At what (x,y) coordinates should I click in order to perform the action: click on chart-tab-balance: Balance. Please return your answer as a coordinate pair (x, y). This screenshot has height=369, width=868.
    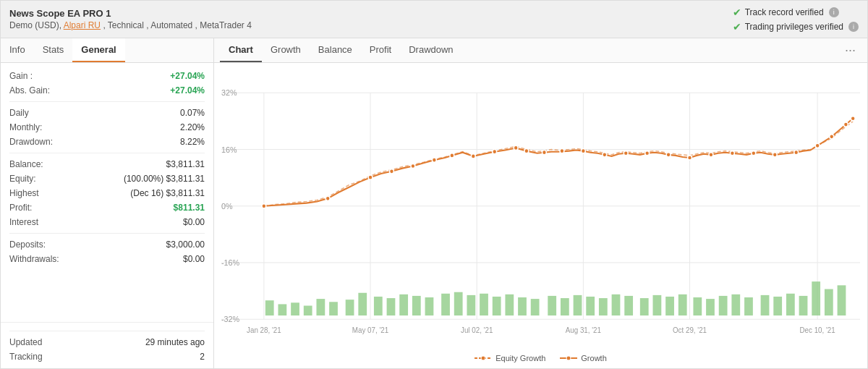
    Looking at the image, I should click on (336, 51).